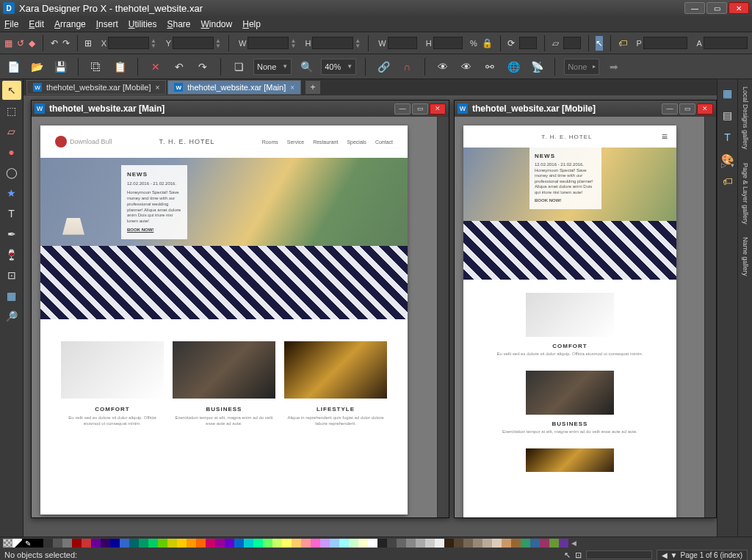  What do you see at coordinates (12, 275) in the screenshot?
I see `crop-tool-icon: ⊡` at bounding box center [12, 275].